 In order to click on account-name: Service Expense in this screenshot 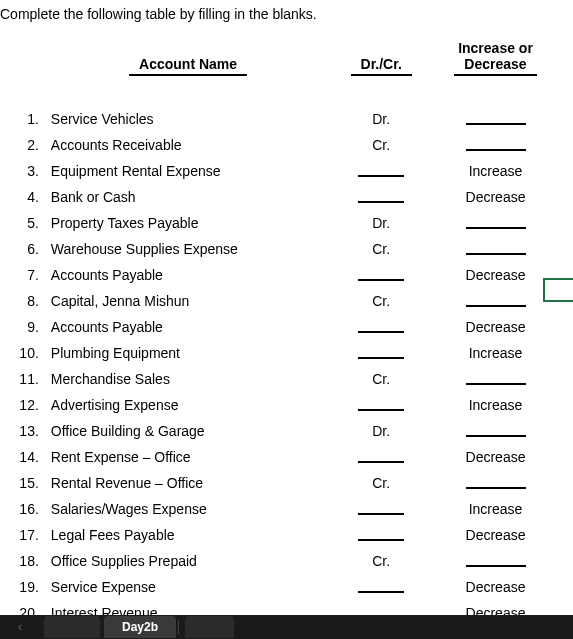, I will do `click(188, 587)`.